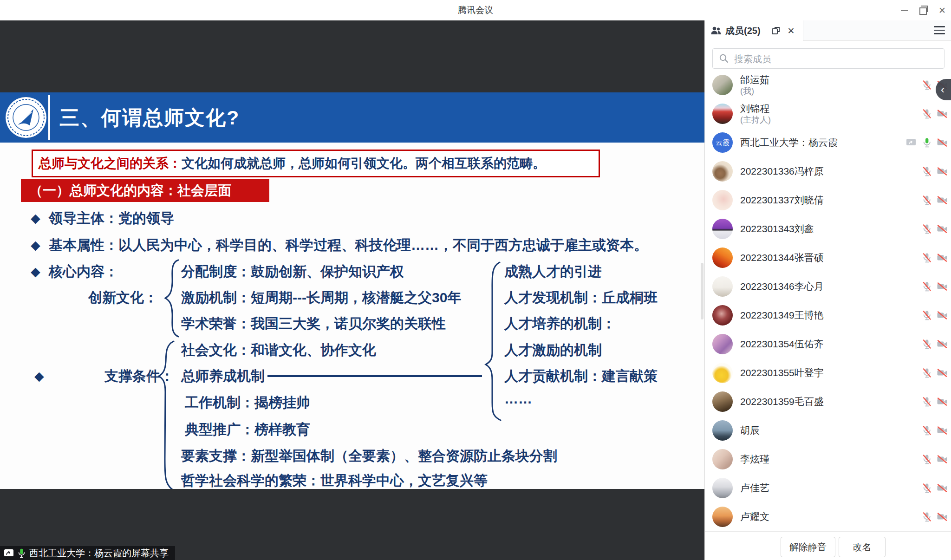 The height and width of the screenshot is (560, 951). I want to click on close-panel-button: ✕, so click(791, 31).